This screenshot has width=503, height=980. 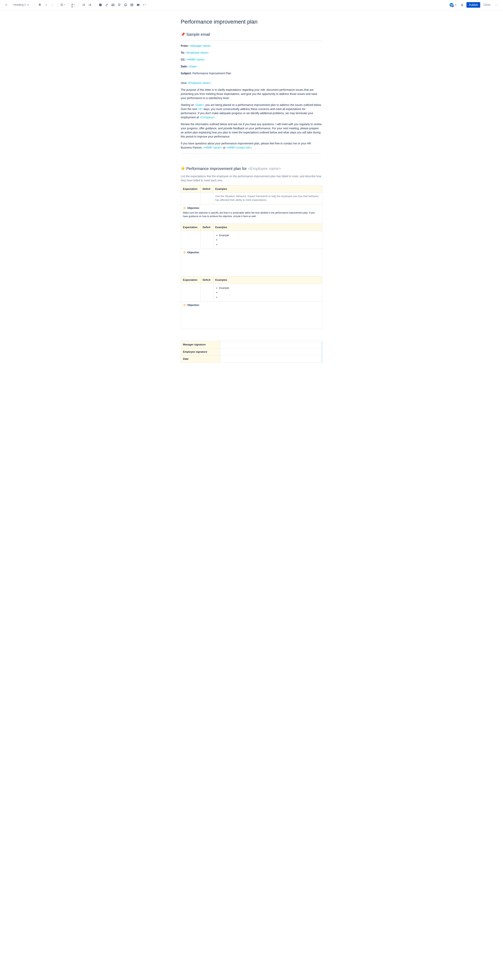 What do you see at coordinates (185, 208) in the screenshot?
I see `sun-outline-icon: 🔅` at bounding box center [185, 208].